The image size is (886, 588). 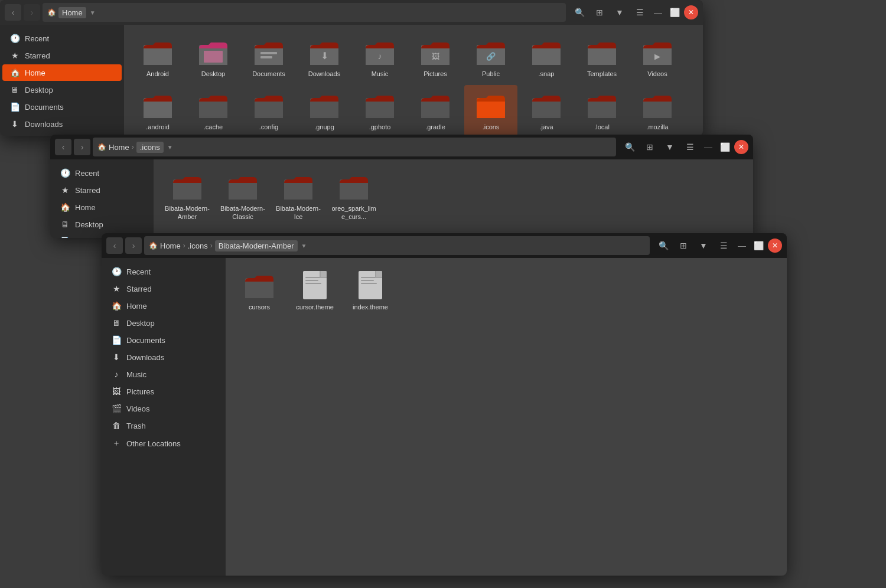 What do you see at coordinates (187, 196) in the screenshot?
I see `file-item-bibata-amber: Bibata-Modern-Amber` at bounding box center [187, 196].